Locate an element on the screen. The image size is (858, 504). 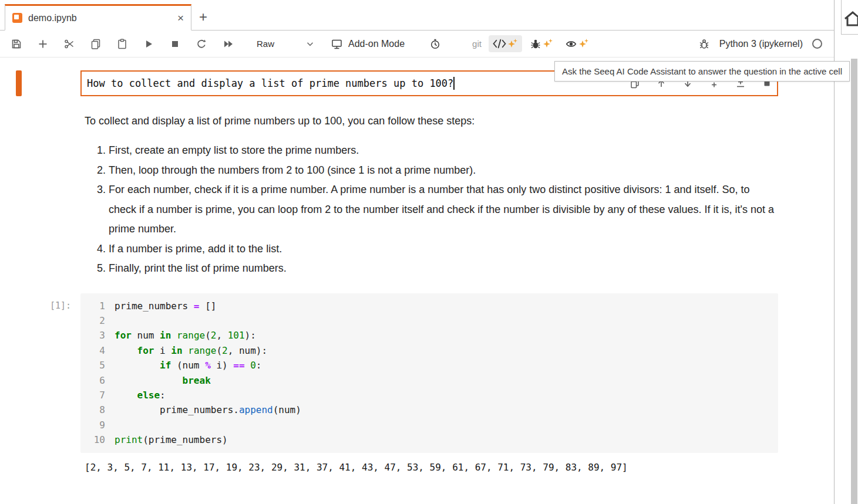
new-tab-button: + is located at coordinates (203, 17).